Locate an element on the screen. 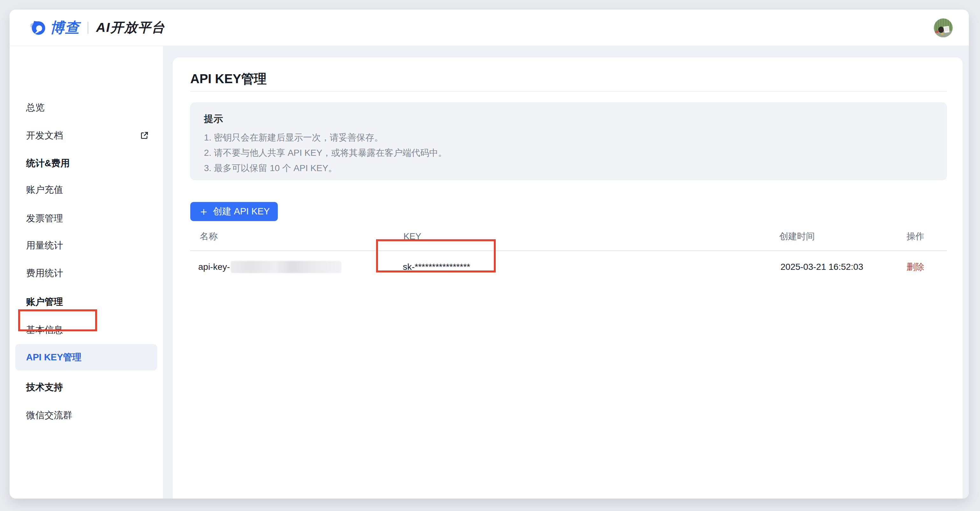  sidebar-section-account: 账户管理 is located at coordinates (86, 302).